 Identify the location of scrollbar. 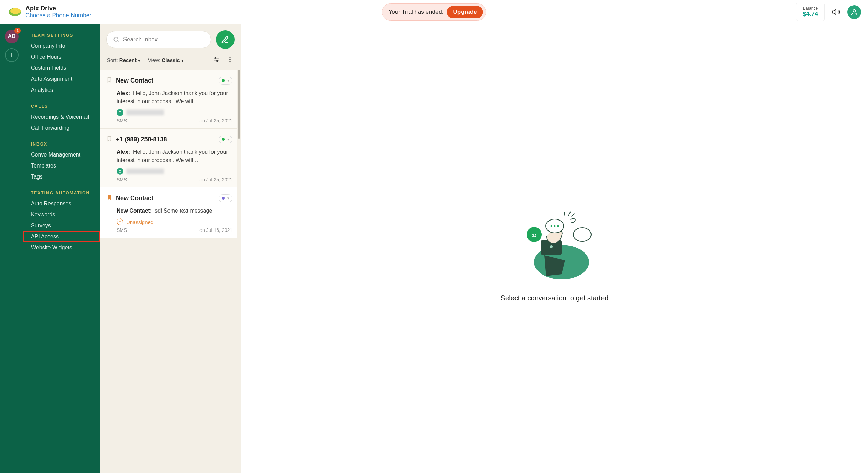
(239, 271).